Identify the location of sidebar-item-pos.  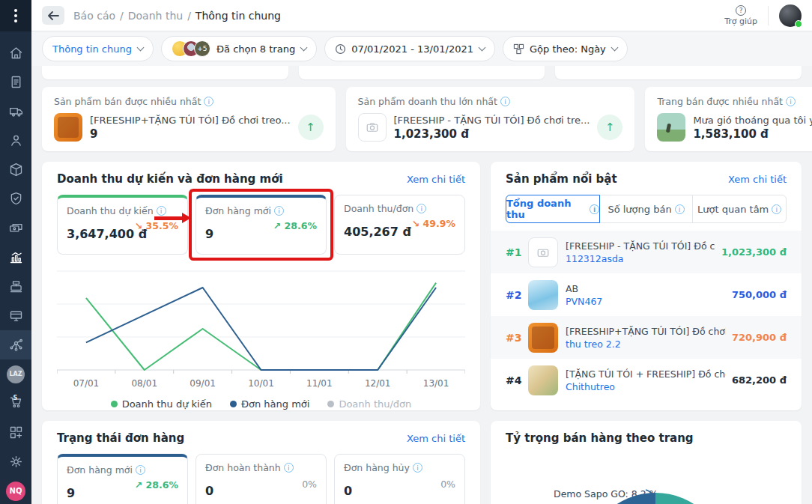
(16, 286).